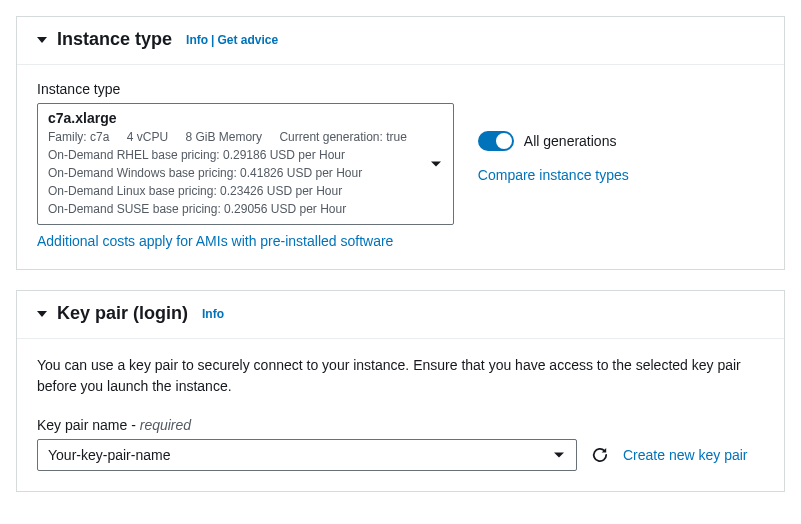 The width and height of the screenshot is (801, 524). I want to click on key-pair-label-text: Key pair name -, so click(88, 425).